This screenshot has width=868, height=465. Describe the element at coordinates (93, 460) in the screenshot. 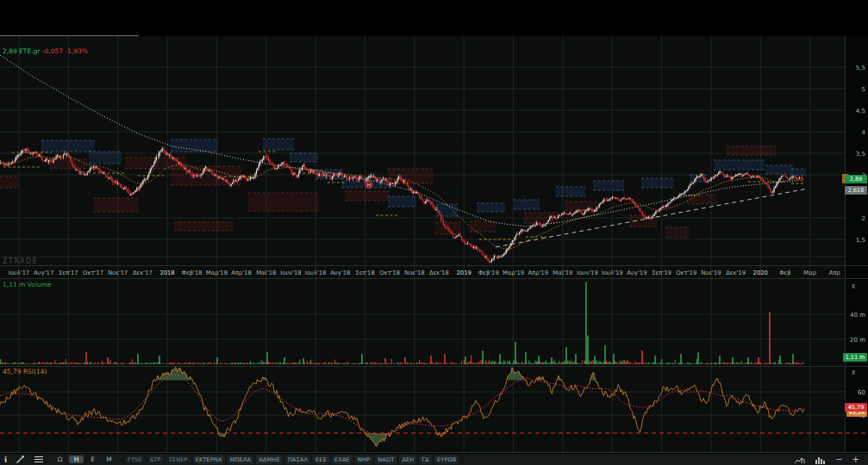

I see `timeframe-button-Ε: Ε` at that location.